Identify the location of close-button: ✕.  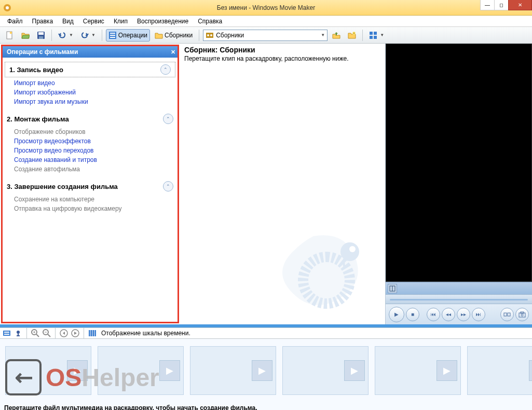
(520, 5).